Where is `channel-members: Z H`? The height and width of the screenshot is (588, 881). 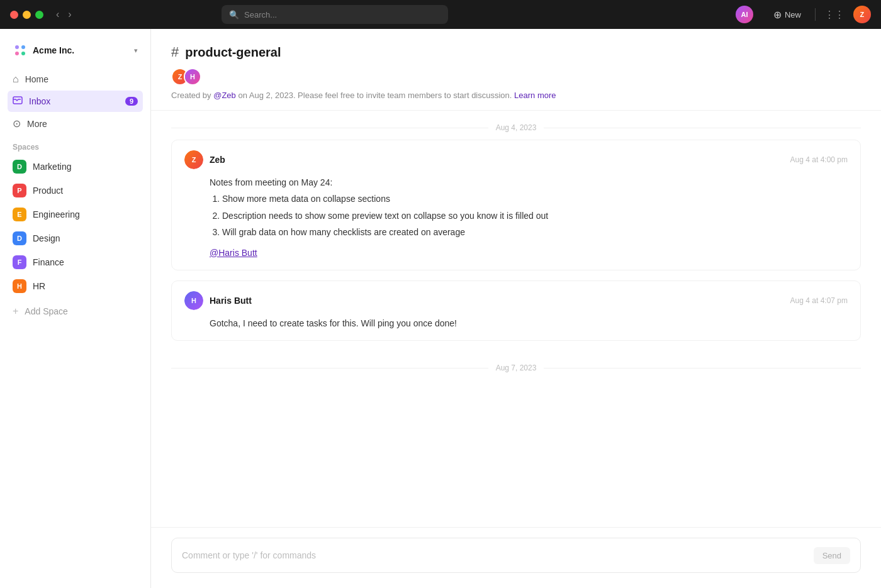
channel-members: Z H is located at coordinates (516, 77).